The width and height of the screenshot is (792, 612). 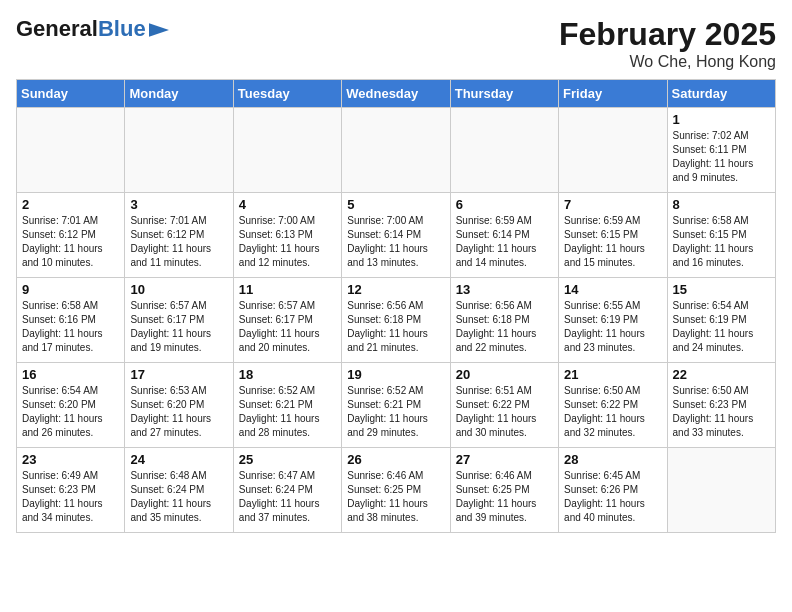 What do you see at coordinates (504, 460) in the screenshot?
I see `day-number: 27` at bounding box center [504, 460].